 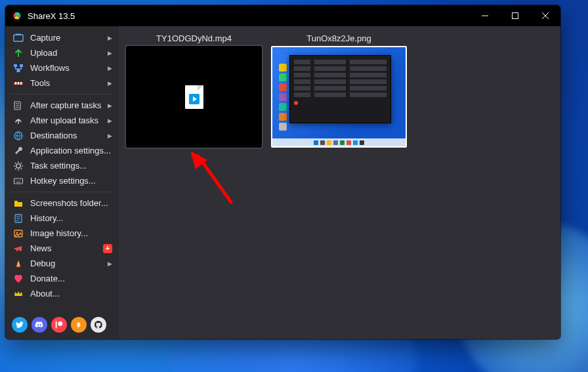 I want to click on sidebar-item-label: After capture tasks, so click(x=68, y=105).